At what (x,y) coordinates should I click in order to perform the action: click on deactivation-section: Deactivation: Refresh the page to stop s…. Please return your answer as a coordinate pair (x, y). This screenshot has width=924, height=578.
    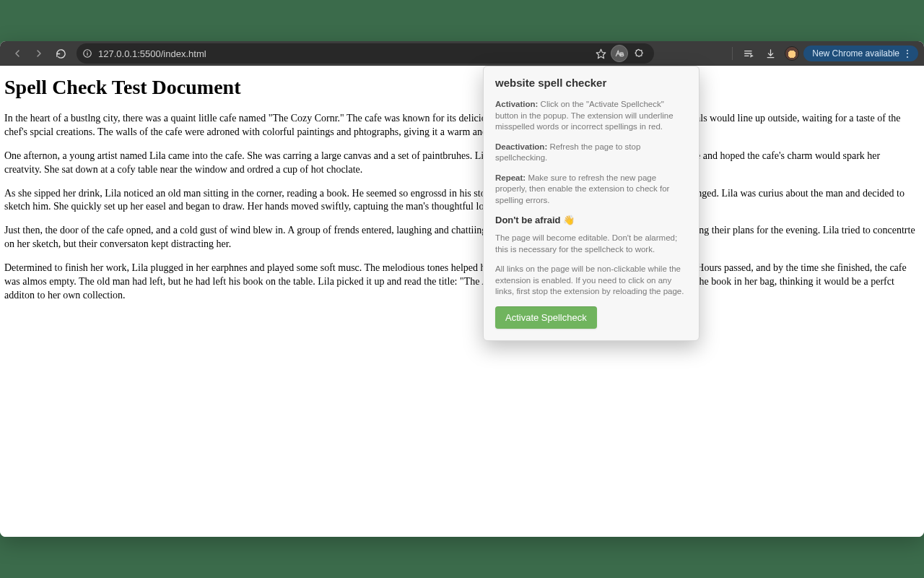
    Looking at the image, I should click on (591, 153).